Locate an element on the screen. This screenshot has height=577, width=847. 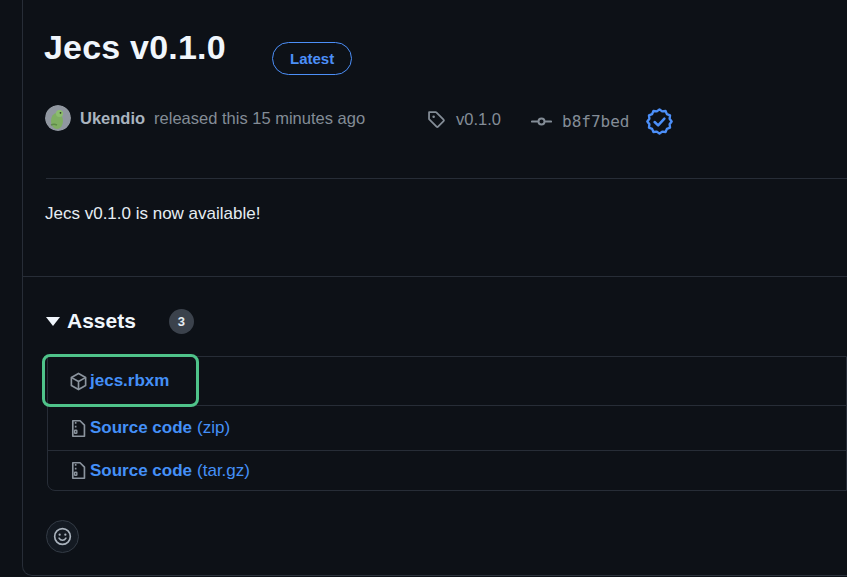
caret-down-icon is located at coordinates (53, 322).